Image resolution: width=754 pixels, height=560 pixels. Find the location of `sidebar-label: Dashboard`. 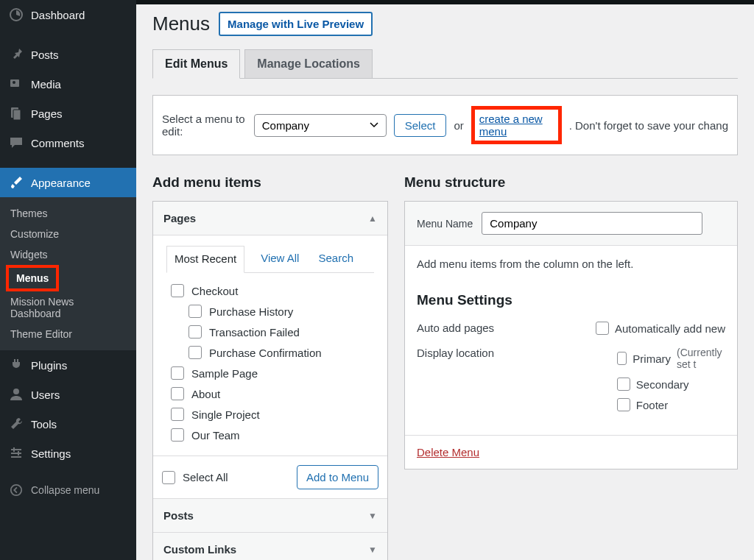

sidebar-label: Dashboard is located at coordinates (57, 15).